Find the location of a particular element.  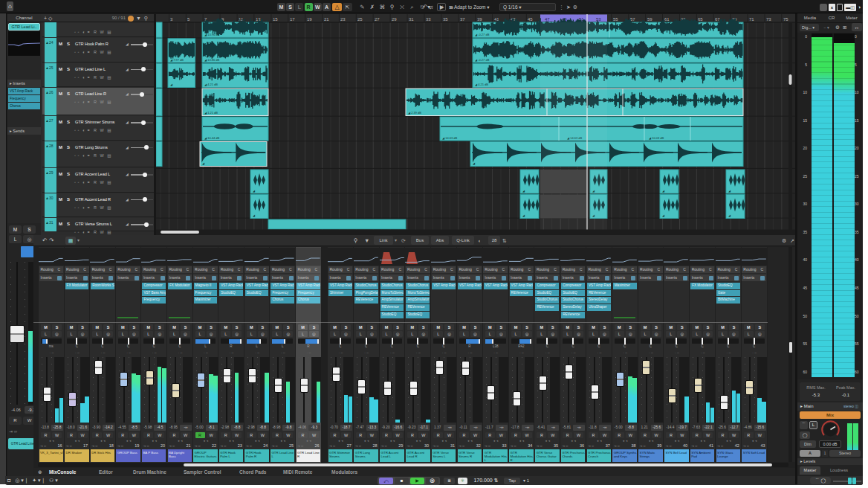

svg-text: 53 is located at coordinates (599, 19).